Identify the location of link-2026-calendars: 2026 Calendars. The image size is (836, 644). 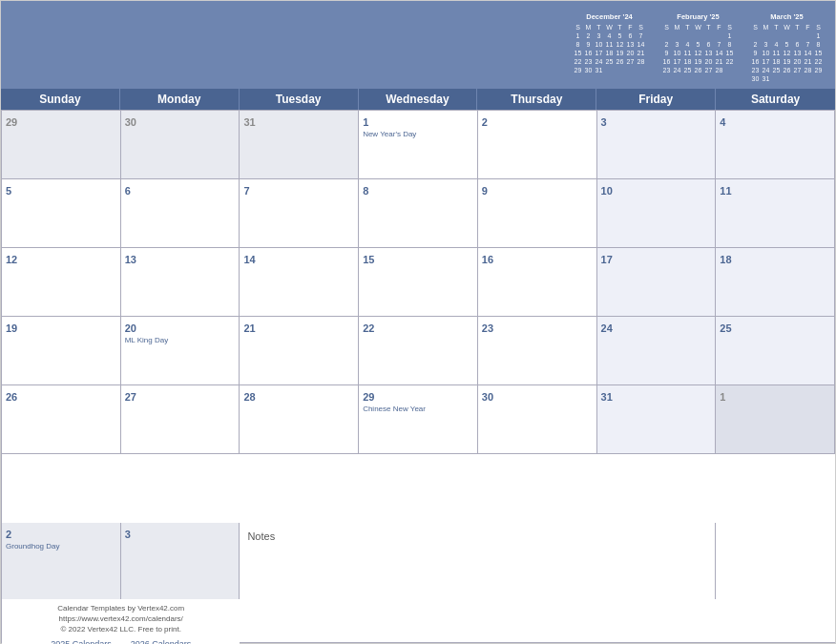
(161, 641).